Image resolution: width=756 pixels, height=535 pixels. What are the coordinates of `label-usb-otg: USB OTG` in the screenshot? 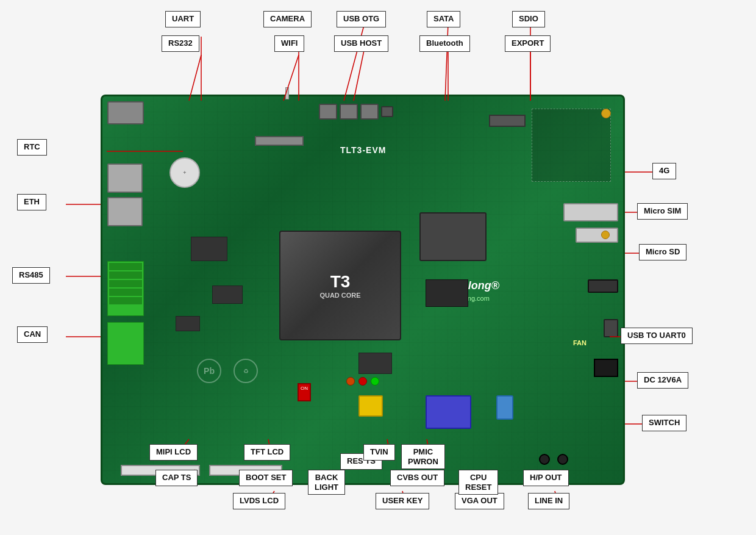 It's located at (361, 20).